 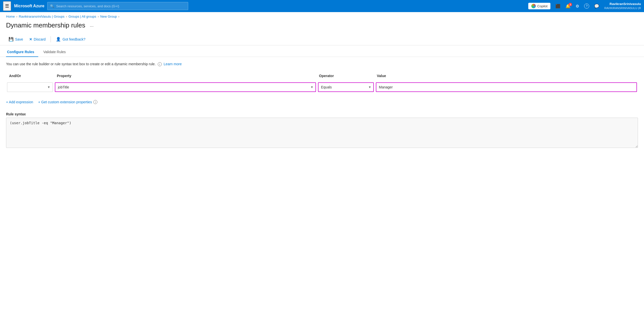 What do you see at coordinates (577, 6) in the screenshot?
I see `topbar-icon-group: ⬛ 🔔 2 ⚙ ? 💬` at bounding box center [577, 6].